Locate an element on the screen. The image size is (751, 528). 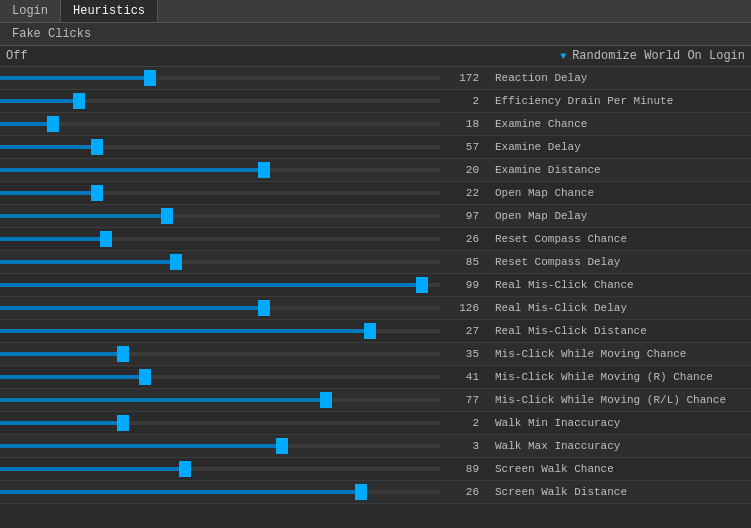
slider-area: 97 is located at coordinates (242, 216).